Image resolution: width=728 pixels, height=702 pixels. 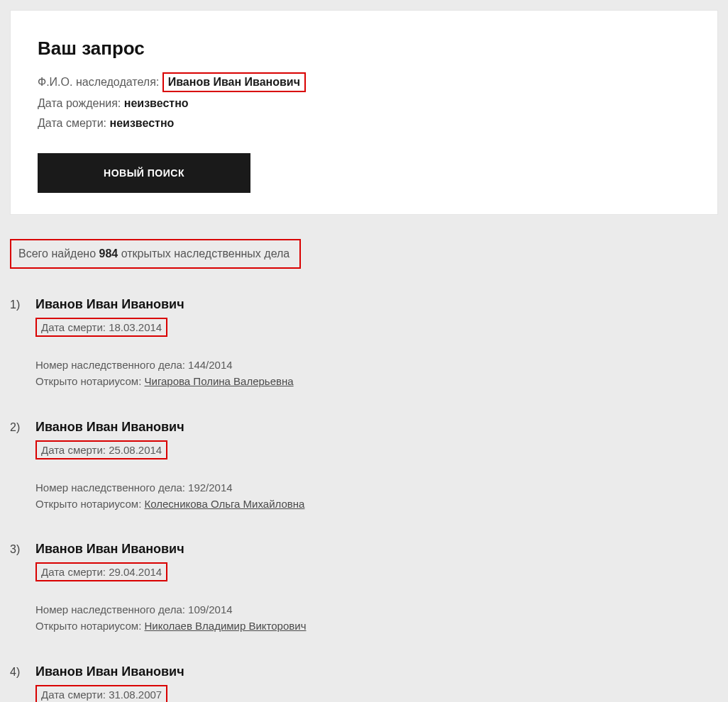 What do you see at coordinates (364, 589) in the screenshot?
I see `result-item: 3)Иванов Иван ИвановичДата смерти: 29.04…` at bounding box center [364, 589].